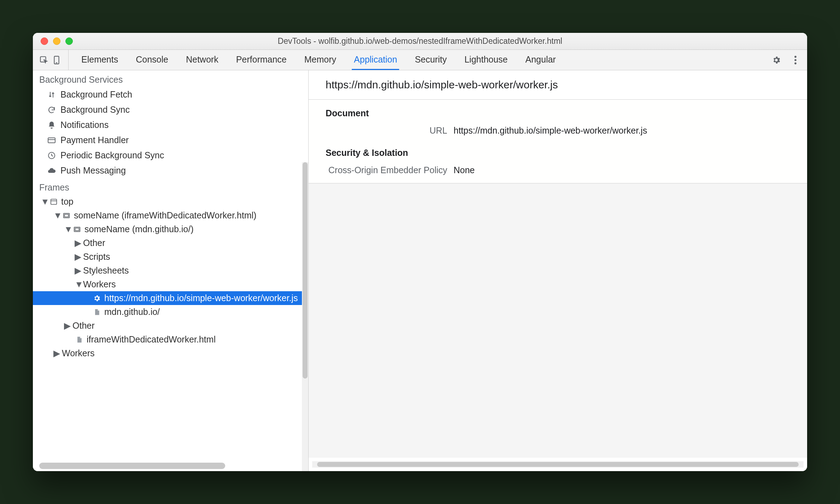  Describe the element at coordinates (170, 257) in the screenshot. I see `tree-item-scripts: ▶ Scripts` at that location.